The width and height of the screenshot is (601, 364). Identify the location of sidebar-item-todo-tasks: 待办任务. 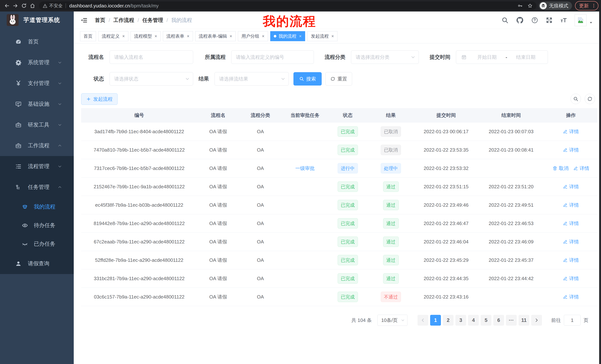
(37, 225).